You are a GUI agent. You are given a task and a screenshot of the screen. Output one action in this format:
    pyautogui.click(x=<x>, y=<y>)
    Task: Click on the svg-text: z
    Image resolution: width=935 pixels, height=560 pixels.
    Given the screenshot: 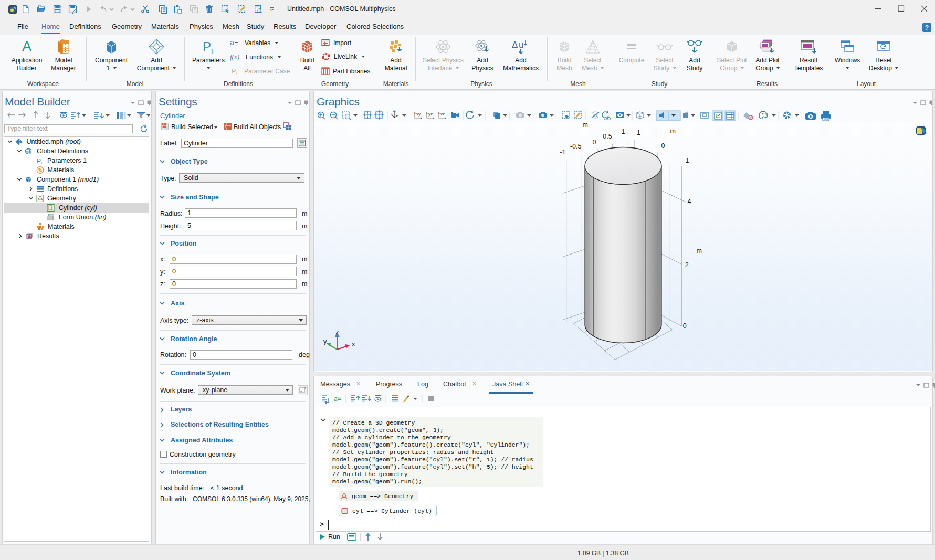 What is the action you would take?
    pyautogui.click(x=337, y=332)
    